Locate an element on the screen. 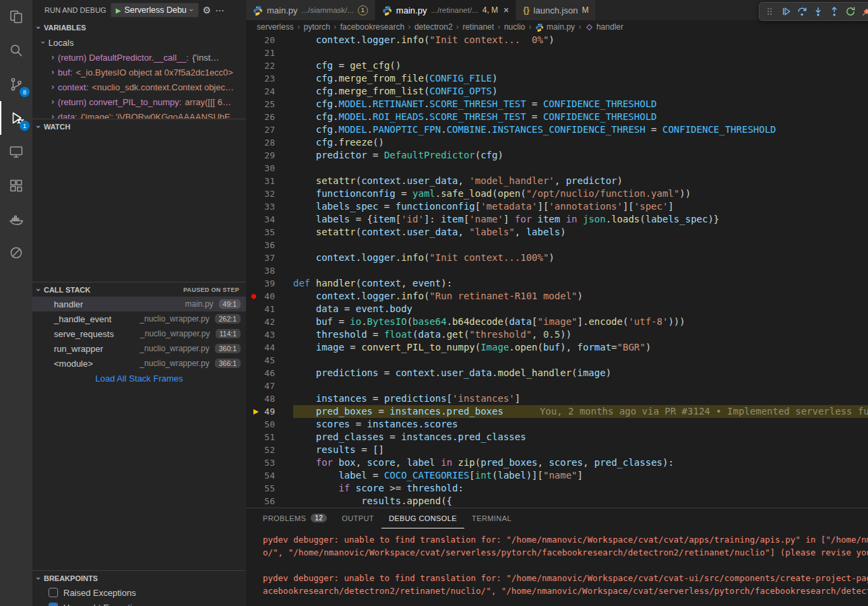 This screenshot has width=868, height=606. line-number: 53 is located at coordinates (277, 462).